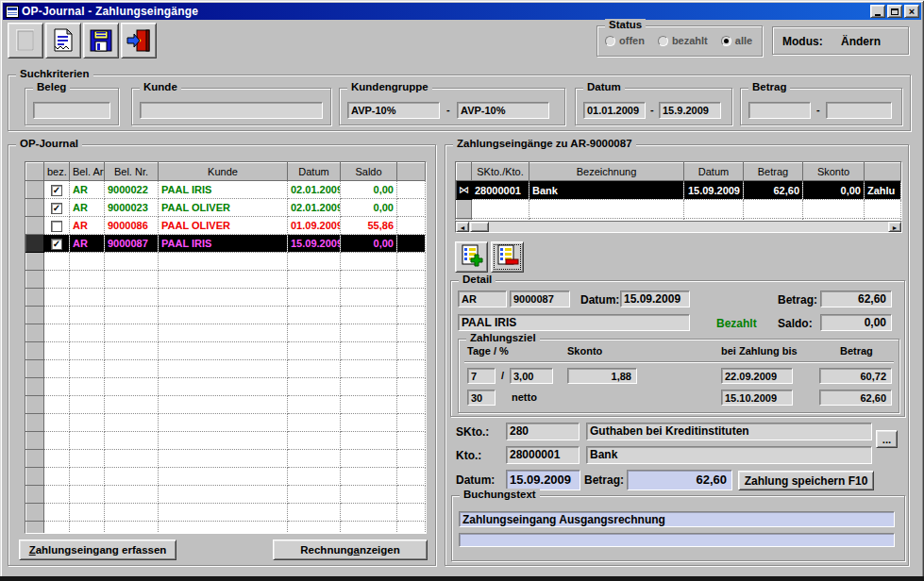  I want to click on table-row-selected: ✓ AR 9000087 PAAL IRIS 15.09.2009 0,00, so click(227, 243).